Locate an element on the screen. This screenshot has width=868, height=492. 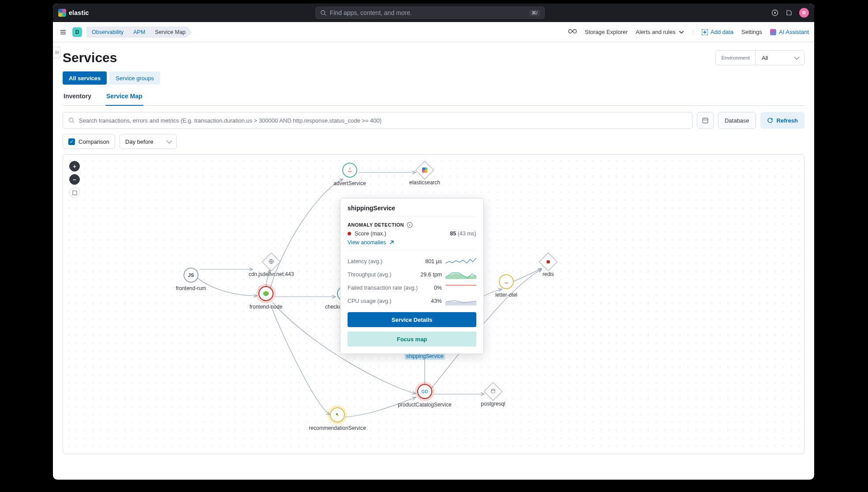
crumb-observability: Observability is located at coordinates (108, 32).